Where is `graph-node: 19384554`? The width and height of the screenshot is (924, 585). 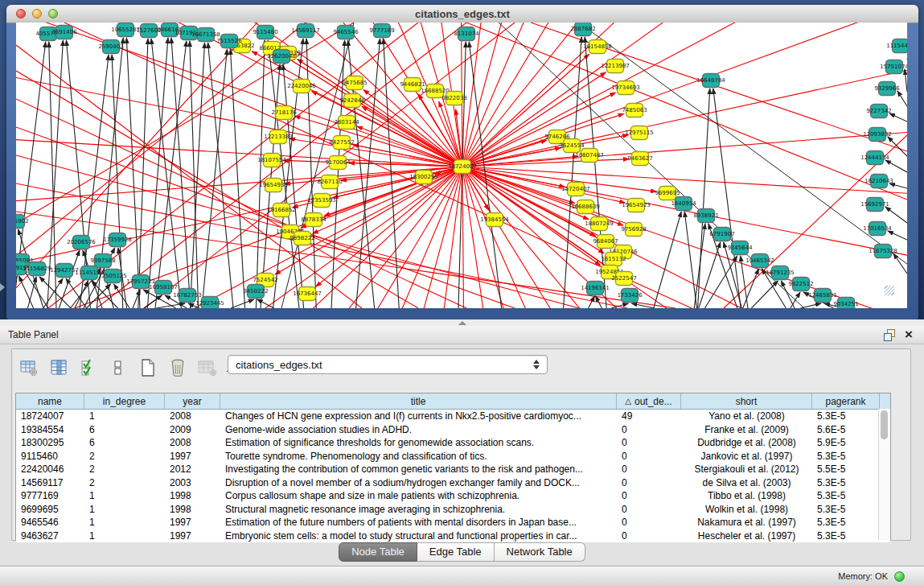
graph-node: 19384554 is located at coordinates (495, 220).